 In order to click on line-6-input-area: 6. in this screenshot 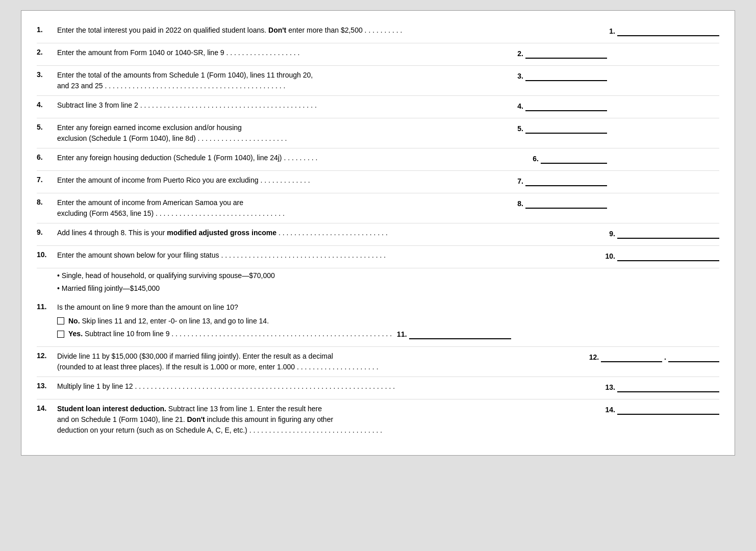, I will do `click(570, 158)`.